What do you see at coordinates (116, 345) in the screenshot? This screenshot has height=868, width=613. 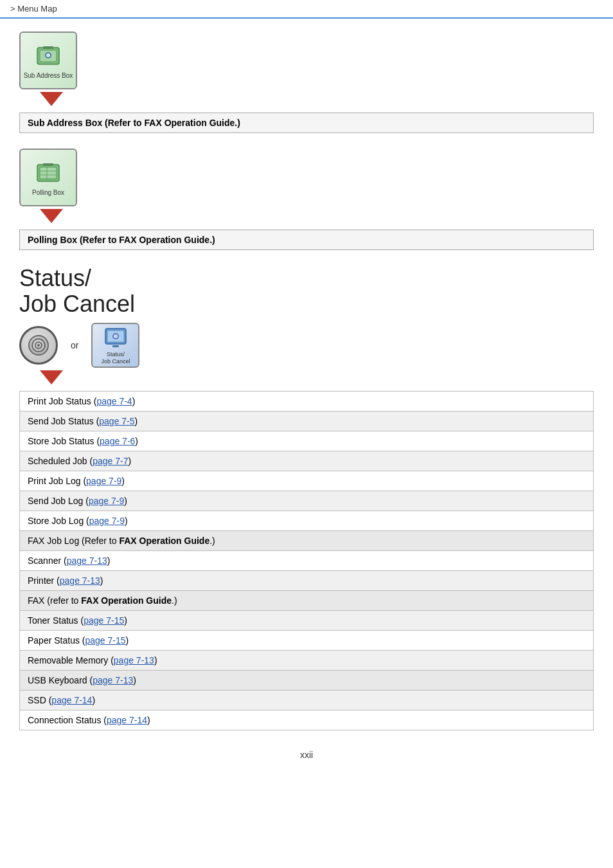 I see `status-screen-icon: Status/Job Cancel` at bounding box center [116, 345].